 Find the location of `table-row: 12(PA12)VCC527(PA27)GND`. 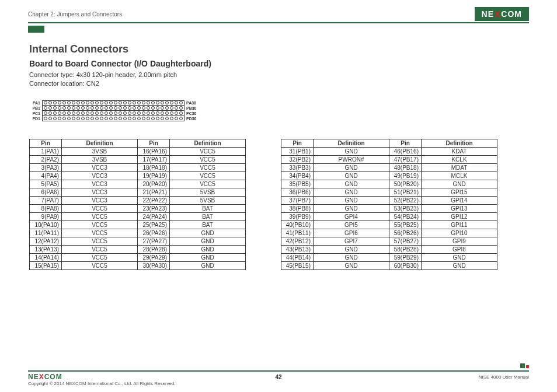

table-row: 12(PA12)VCC527(PA27)GND is located at coordinates (138, 241).